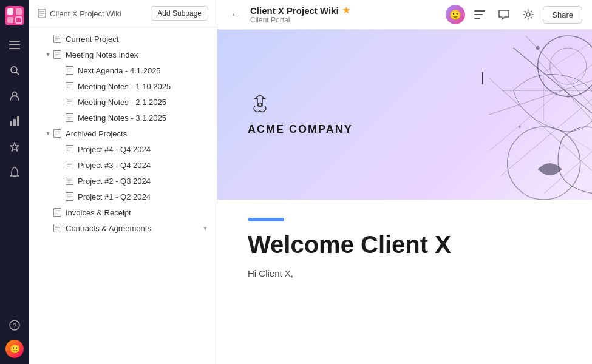 This screenshot has width=592, height=364. Describe the element at coordinates (123, 228) in the screenshot. I see `sidebar-item-contracts: Contracts & Agreements▼` at that location.